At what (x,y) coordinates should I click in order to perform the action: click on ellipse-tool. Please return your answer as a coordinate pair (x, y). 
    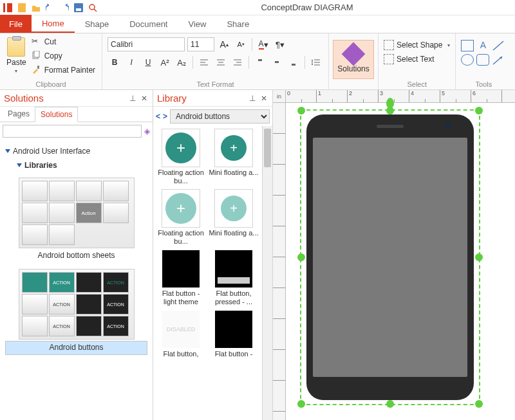
    Looking at the image, I should click on (467, 60).